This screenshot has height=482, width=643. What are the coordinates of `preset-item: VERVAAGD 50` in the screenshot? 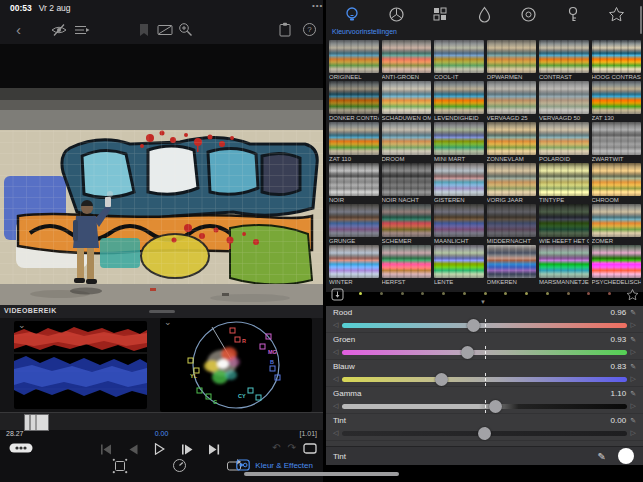 It's located at (564, 102).